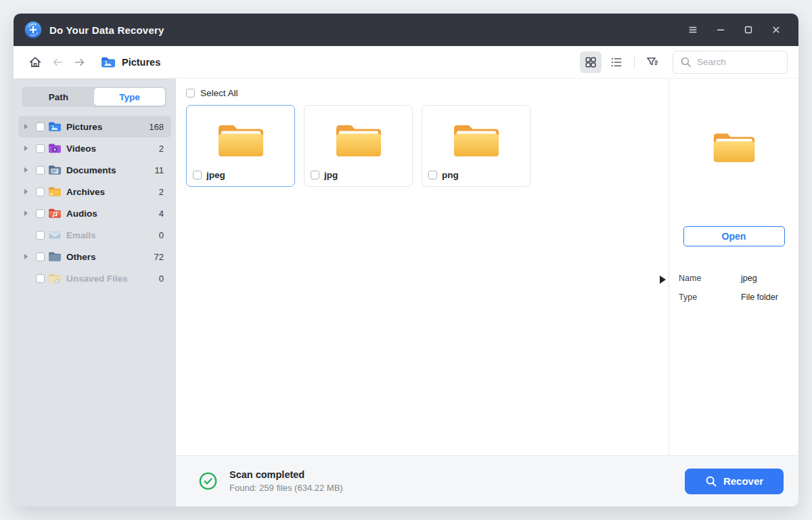 The width and height of the screenshot is (812, 520). I want to click on titlebar: Do Your Data Recovery, so click(406, 30).